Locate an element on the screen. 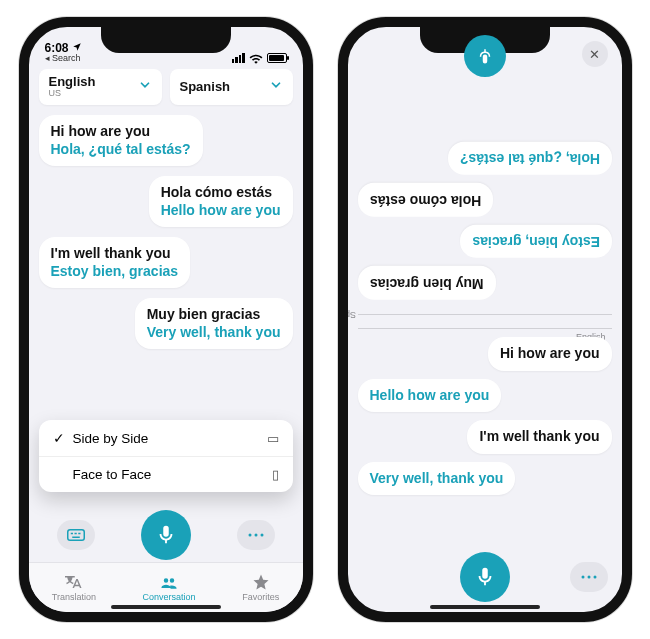 The image size is (650, 639). message-bubble: I'm well thank youEstoy bien, gracias is located at coordinates (115, 262).